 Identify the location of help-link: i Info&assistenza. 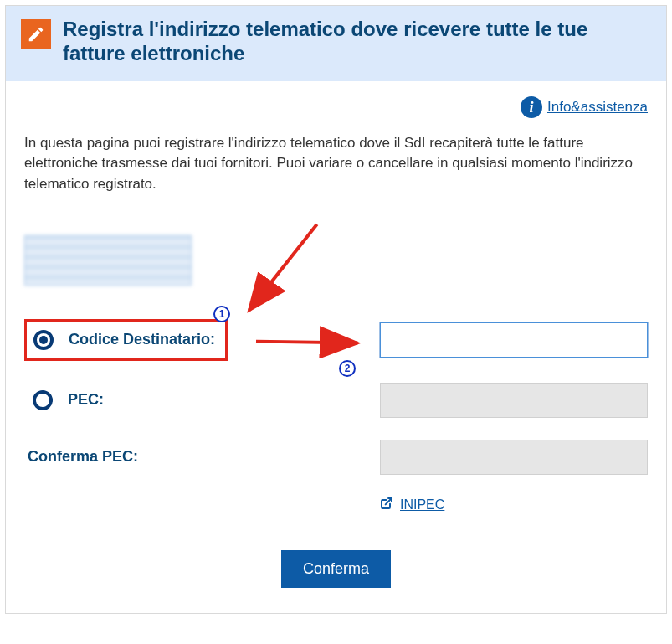
(584, 107).